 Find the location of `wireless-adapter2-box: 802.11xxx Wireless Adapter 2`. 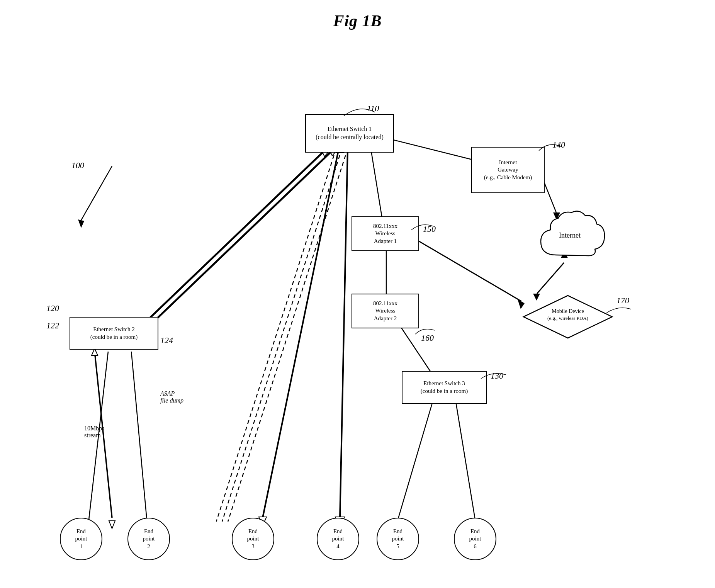

wireless-adapter2-box: 802.11xxx Wireless Adapter 2 is located at coordinates (386, 311).